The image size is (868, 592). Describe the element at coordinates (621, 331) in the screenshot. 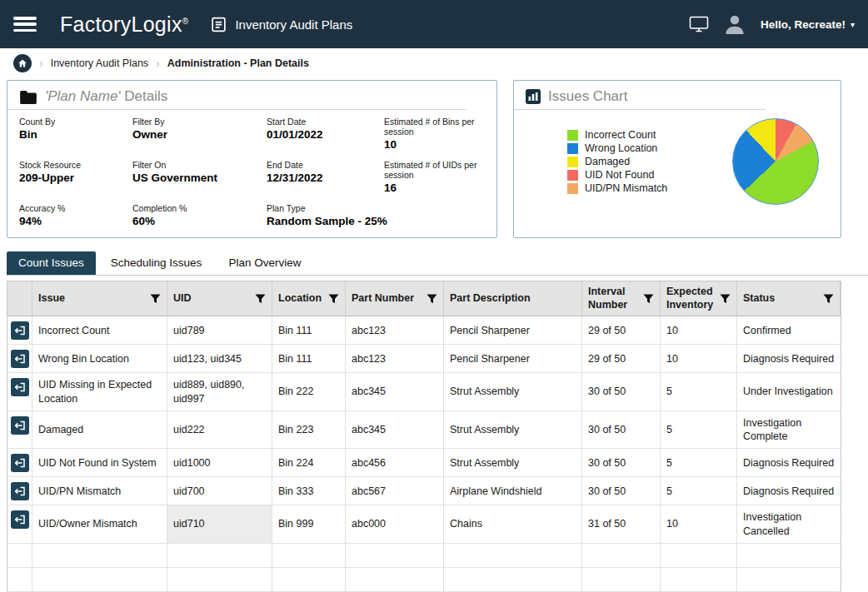

I see `cell-interval: 29 of 50` at that location.